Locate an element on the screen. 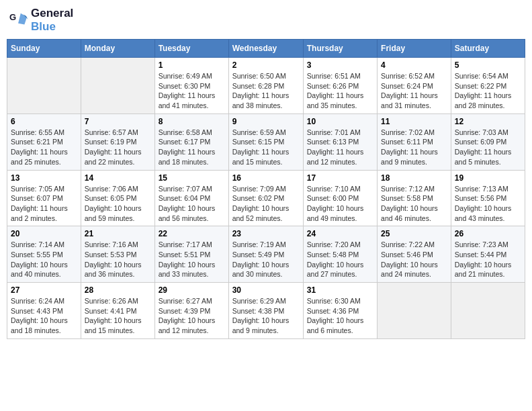  sunrise-label: Sunrise: 7:02 AM is located at coordinates (408, 132).